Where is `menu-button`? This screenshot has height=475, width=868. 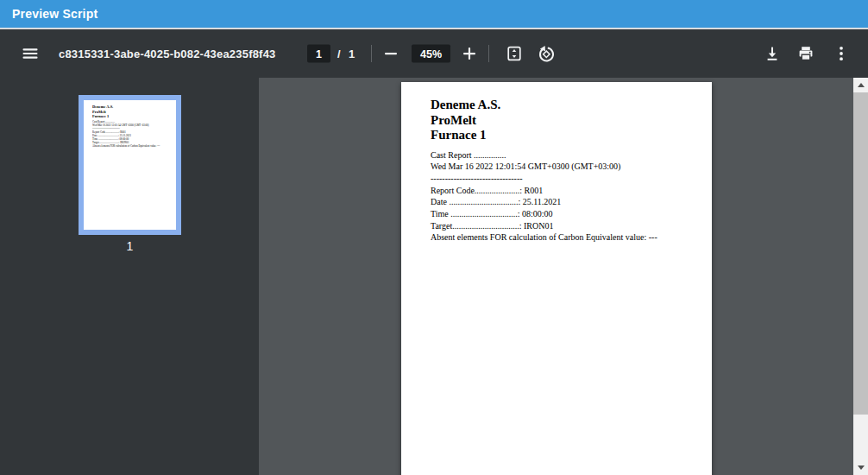 menu-button is located at coordinates (30, 54).